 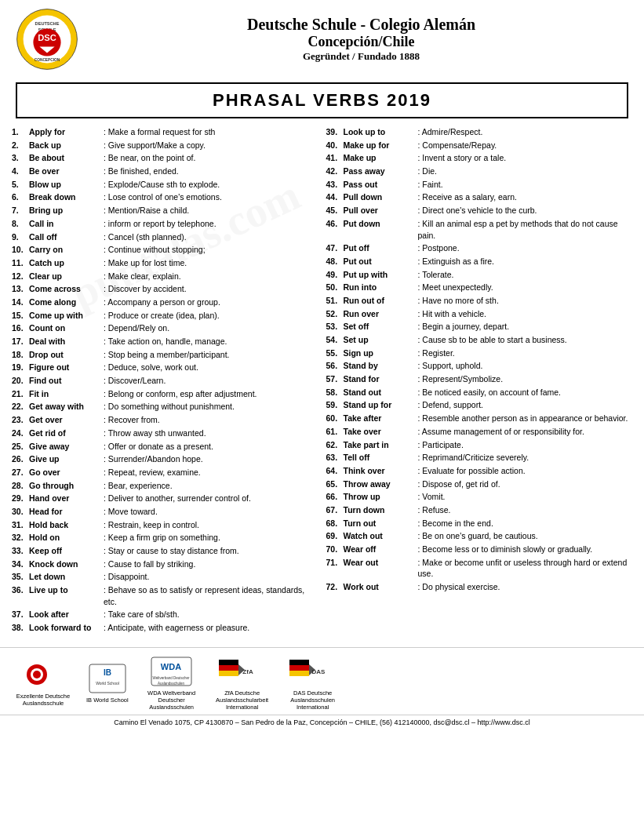 I want to click on list-item: 53.Set off: Begin a journey, depart., so click(x=480, y=326).